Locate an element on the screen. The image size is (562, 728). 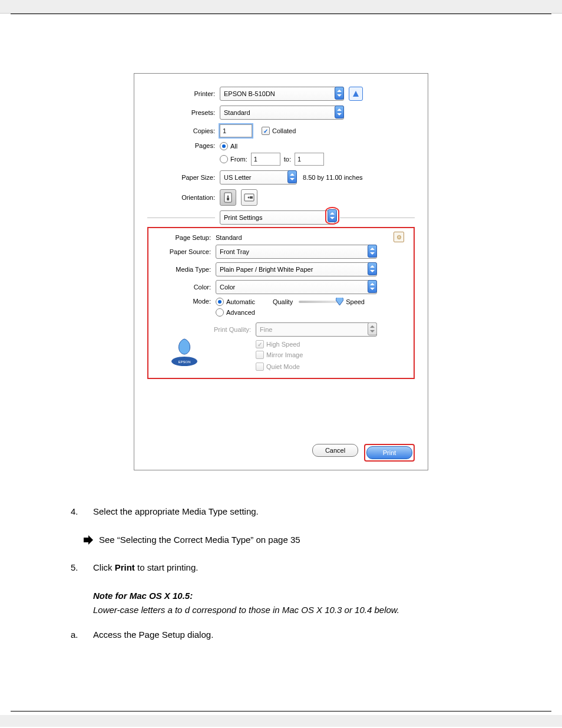
pages-to-input is located at coordinates (309, 159).